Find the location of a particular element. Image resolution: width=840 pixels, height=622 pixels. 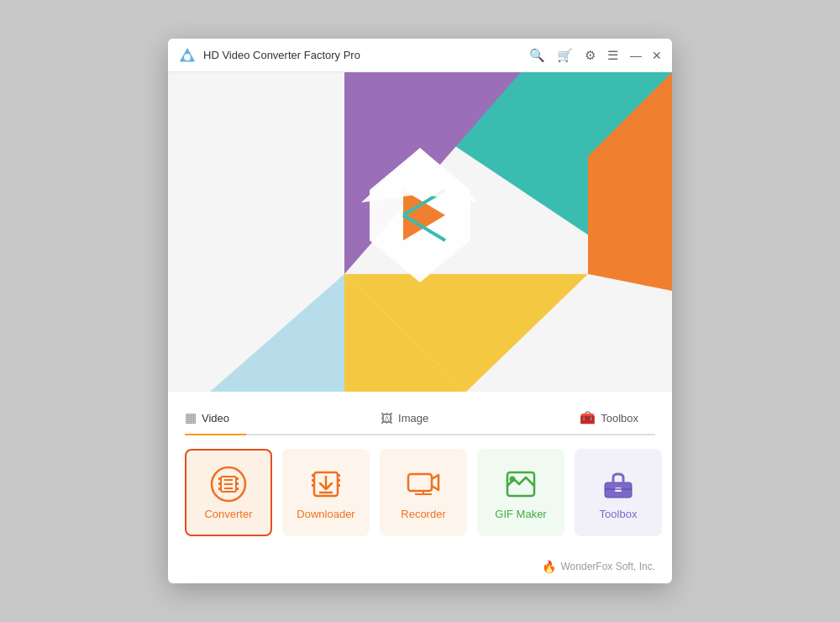

gif-maker-label: GIF Maker is located at coordinates (521, 514).